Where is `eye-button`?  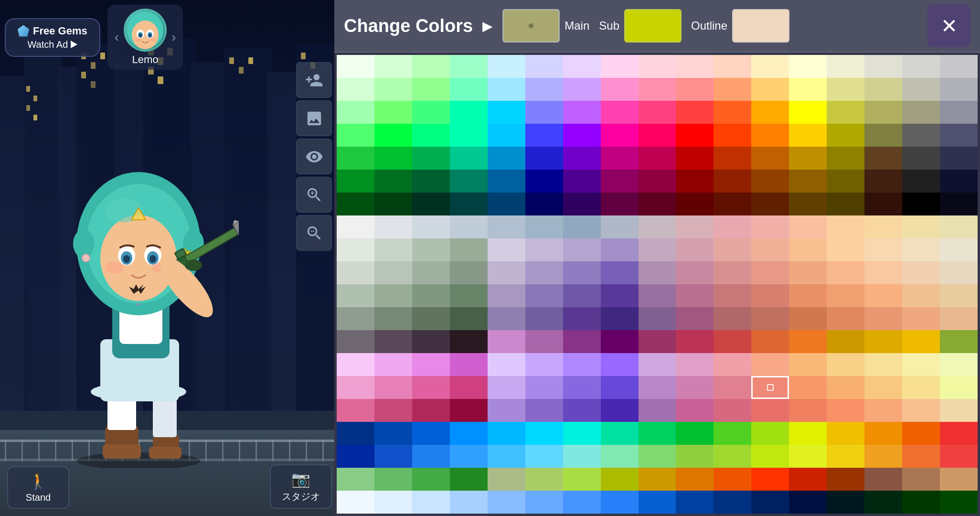
eye-button is located at coordinates (314, 157).